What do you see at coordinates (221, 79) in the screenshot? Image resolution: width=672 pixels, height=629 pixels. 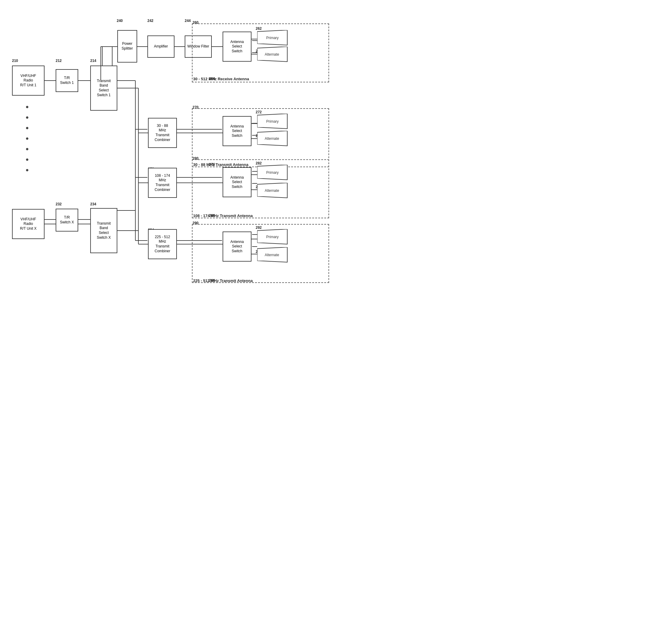 I see `dashed-260-label: 30 - 512 MHz Receive Antenna` at bounding box center [221, 79].